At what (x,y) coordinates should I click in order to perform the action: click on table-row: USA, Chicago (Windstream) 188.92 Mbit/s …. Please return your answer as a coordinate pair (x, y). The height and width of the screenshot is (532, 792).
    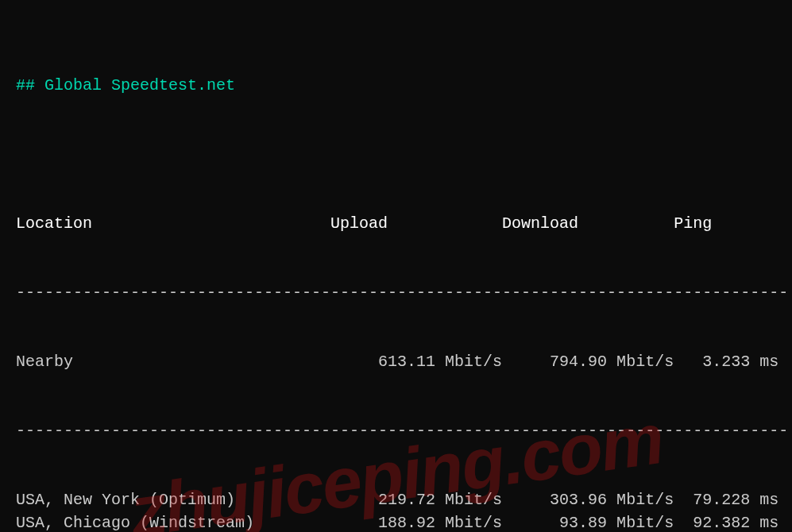
    Looking at the image, I should click on (396, 522).